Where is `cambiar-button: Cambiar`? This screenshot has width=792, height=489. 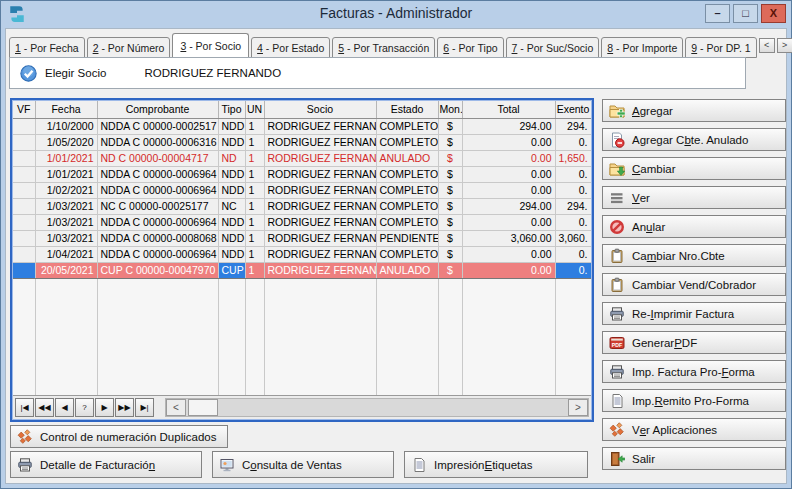
cambiar-button: Cambiar is located at coordinates (694, 168).